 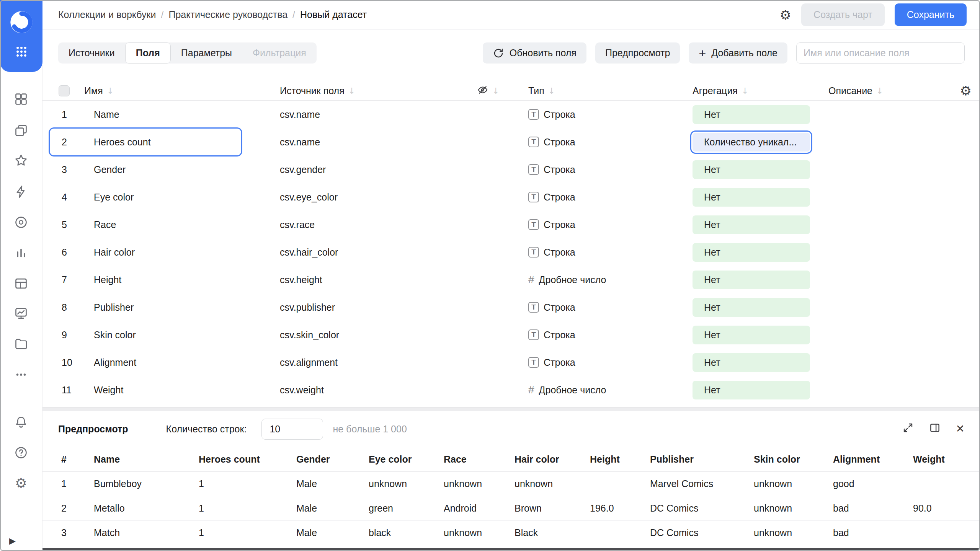 I want to click on breadcrumb-workbook: Практические руководства, so click(x=228, y=15).